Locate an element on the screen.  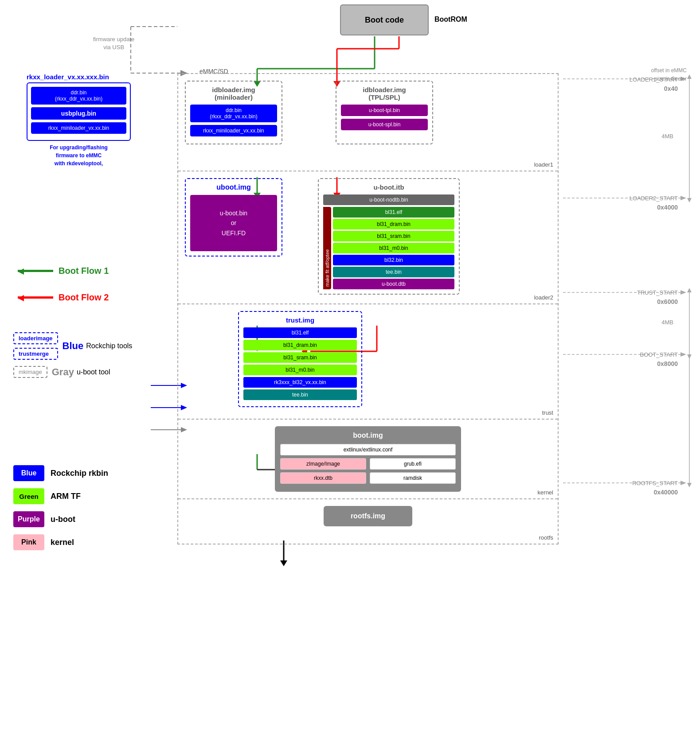
loader-item-miniloader: rkxx_miniloader_vx.xx.bin is located at coordinates (79, 128).